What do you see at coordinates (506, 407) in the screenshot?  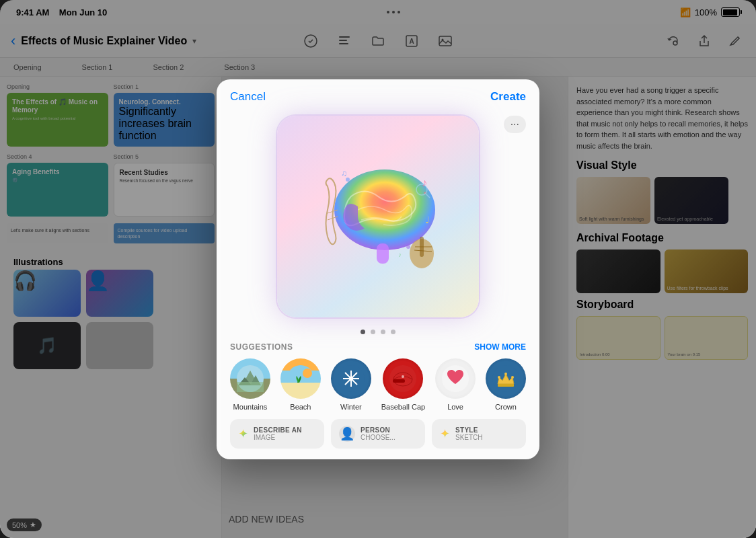 I see `crown-label: Crown` at bounding box center [506, 407].